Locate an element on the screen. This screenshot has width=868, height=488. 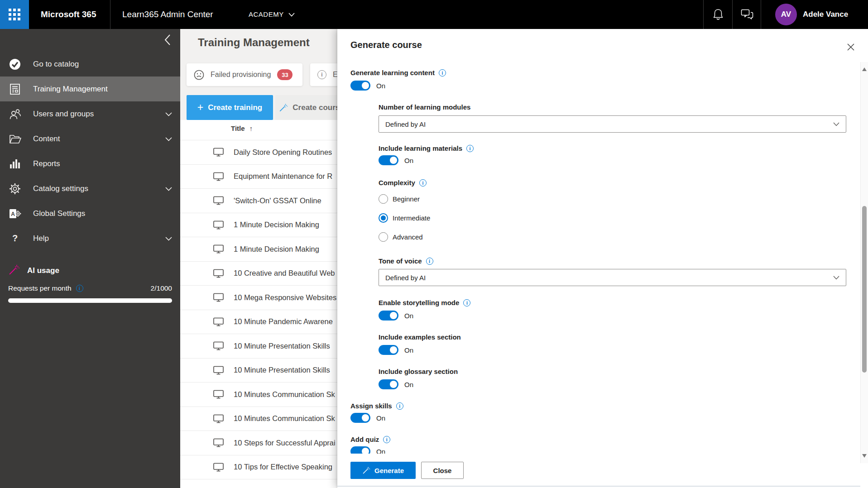
close-button: Close is located at coordinates (442, 470).